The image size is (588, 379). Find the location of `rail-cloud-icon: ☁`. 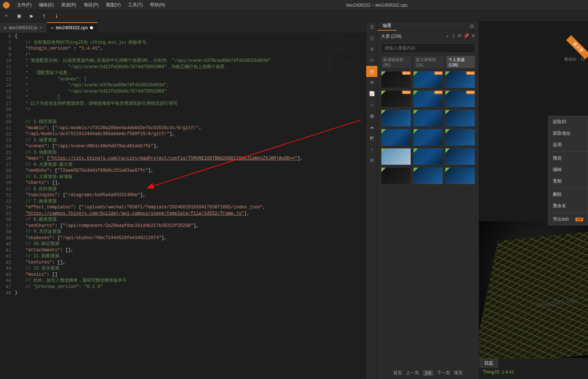

rail-cloud-icon: ☁ is located at coordinates (372, 127).